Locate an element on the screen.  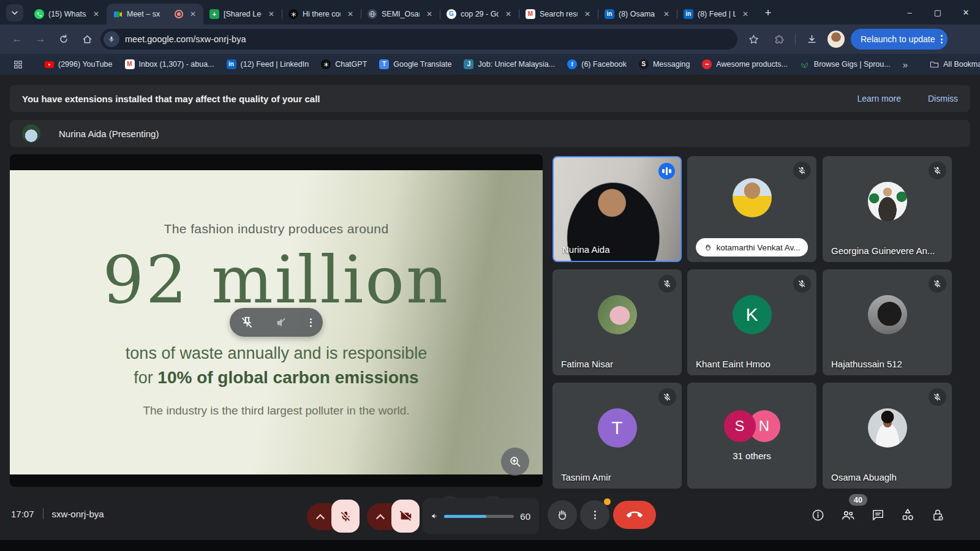
bookmarks-overflow-button: » is located at coordinates (905, 65).